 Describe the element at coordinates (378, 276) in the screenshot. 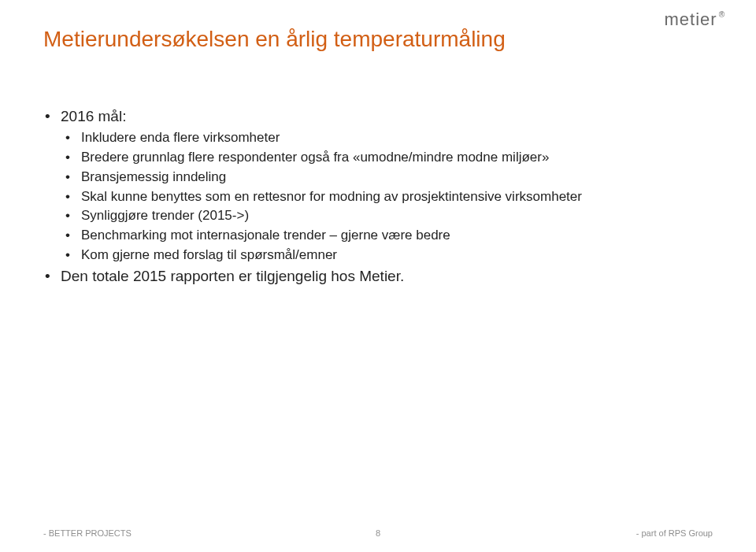

I see `list-item: Den totale 2015 rapporten er tilgjengeli…` at that location.